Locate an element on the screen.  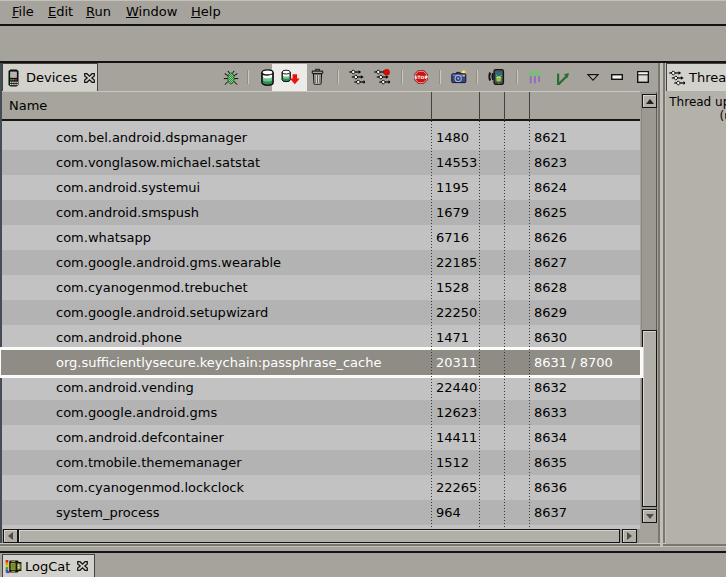
svg-text: STOP is located at coordinates (421, 78).